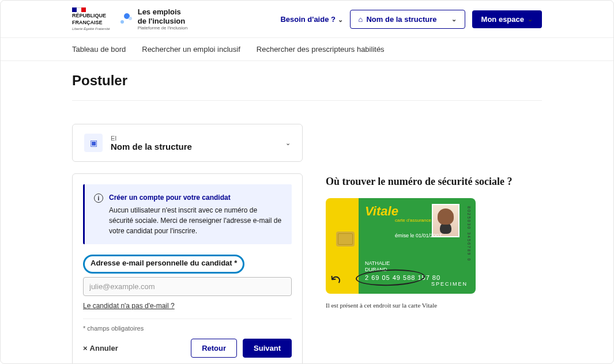 This screenshot has height=364, width=614. I want to click on app-header: République Française Liberté Égalité Fra…, so click(307, 20).